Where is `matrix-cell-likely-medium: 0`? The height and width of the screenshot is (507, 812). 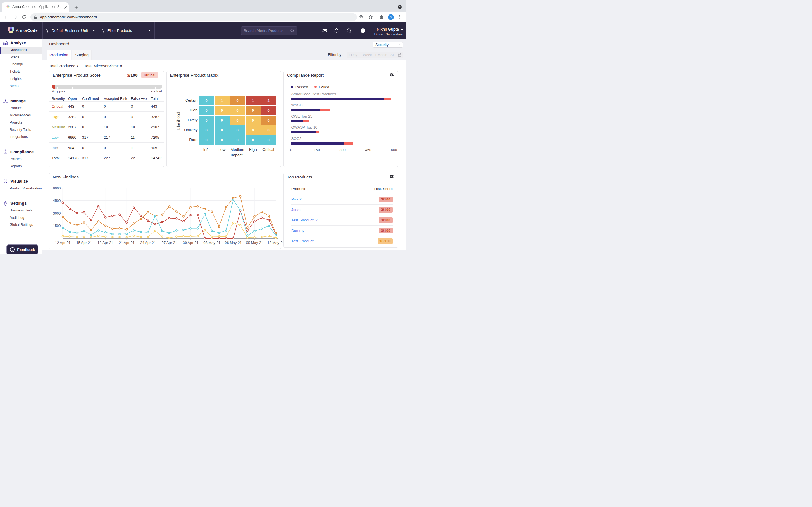 matrix-cell-likely-medium: 0 is located at coordinates (237, 120).